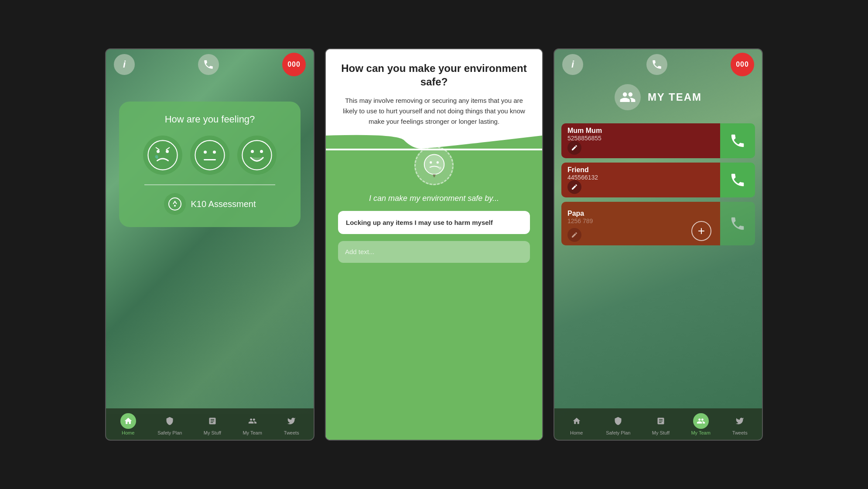 This screenshot has width=868, height=489. Describe the element at coordinates (124, 65) in the screenshot. I see `info-button: i` at that location.